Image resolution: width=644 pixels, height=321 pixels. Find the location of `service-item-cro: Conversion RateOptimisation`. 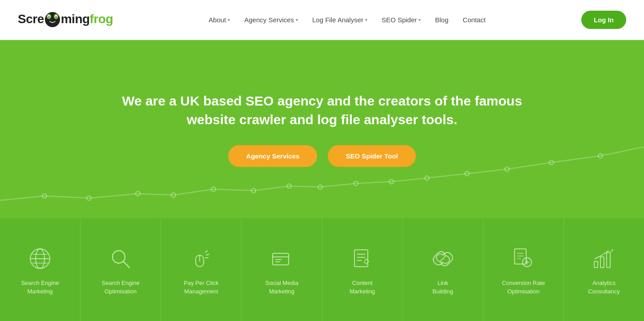

service-item-cro: Conversion RateOptimisation is located at coordinates (524, 270).